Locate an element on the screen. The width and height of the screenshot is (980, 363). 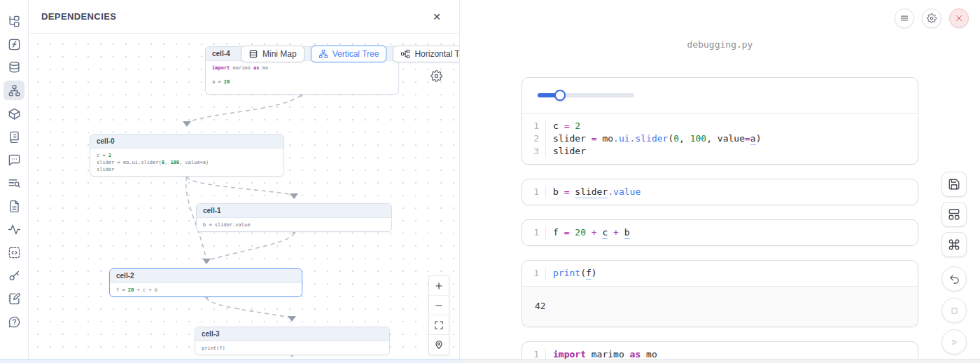
notebook-bottom-edge is located at coordinates (720, 361).